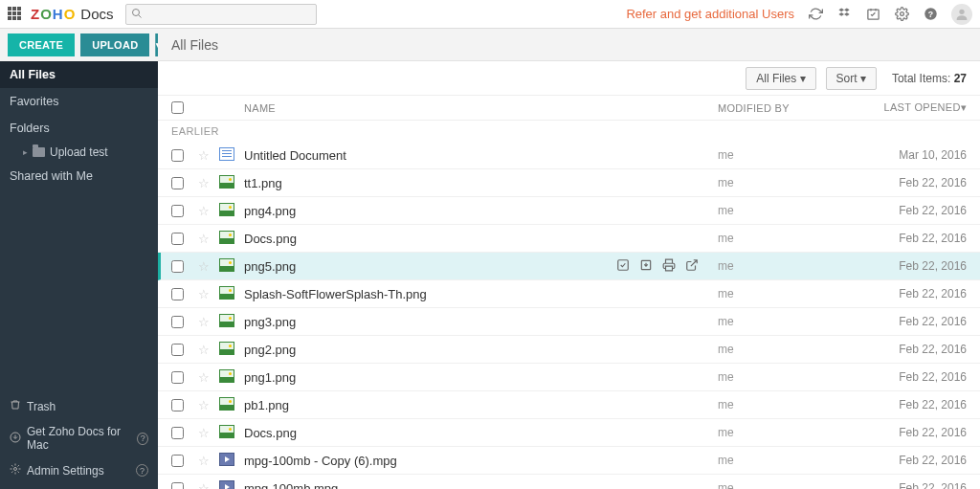  What do you see at coordinates (178, 107) in the screenshot?
I see `select-all-checkbox` at bounding box center [178, 107].